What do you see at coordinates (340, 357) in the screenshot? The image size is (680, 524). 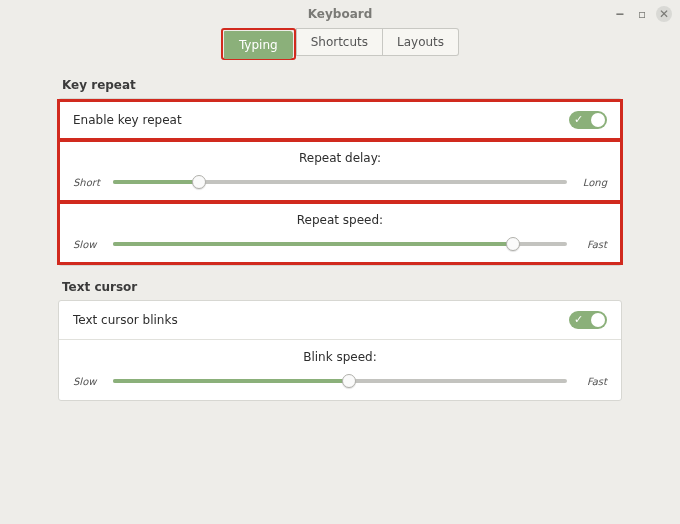 I see `blink-speed-title: Blink speed:` at bounding box center [340, 357].